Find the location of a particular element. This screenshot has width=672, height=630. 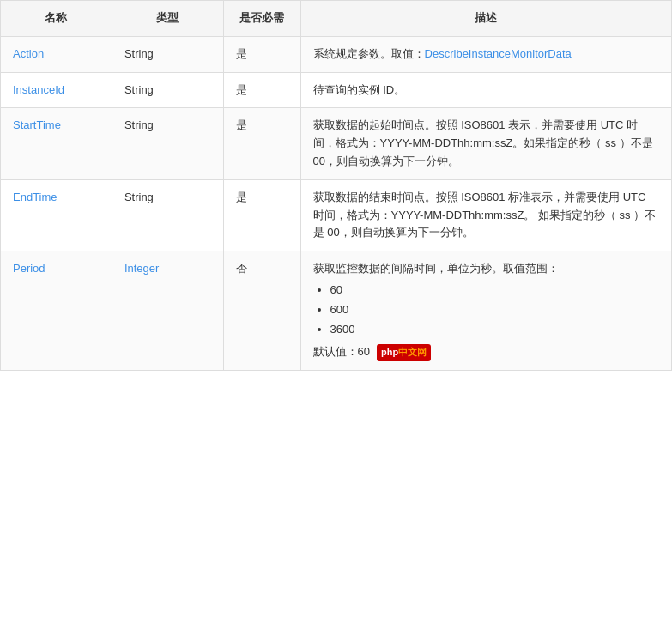

php-badge: php中文网 is located at coordinates (403, 353).